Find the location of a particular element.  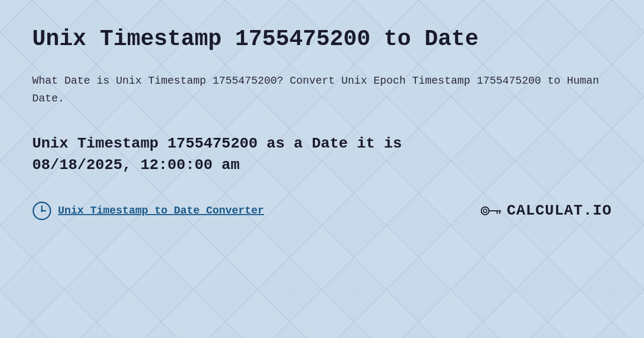

result-text: Unix Timestamp 1755475200 as a Date it i… is located at coordinates (322, 154).